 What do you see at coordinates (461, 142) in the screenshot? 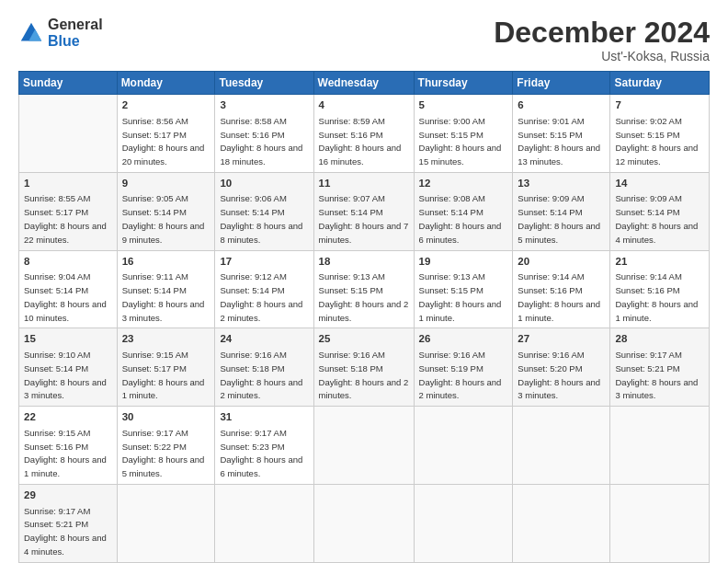
I see `day-info: Sunrise: 9:00 AMSunset: 5:15 PMDaylight:…` at bounding box center [461, 142].